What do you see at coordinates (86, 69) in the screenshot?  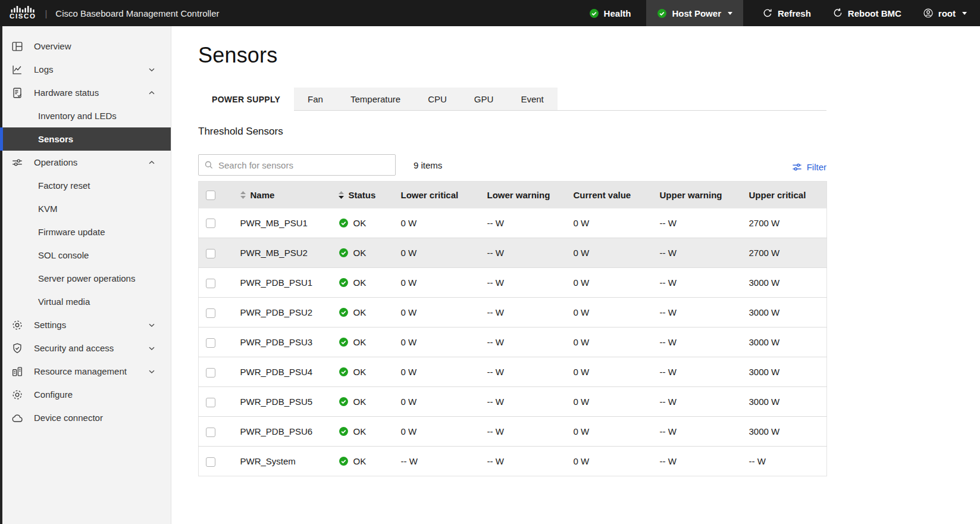 I see `sidebar-item-logs: Logs` at bounding box center [86, 69].